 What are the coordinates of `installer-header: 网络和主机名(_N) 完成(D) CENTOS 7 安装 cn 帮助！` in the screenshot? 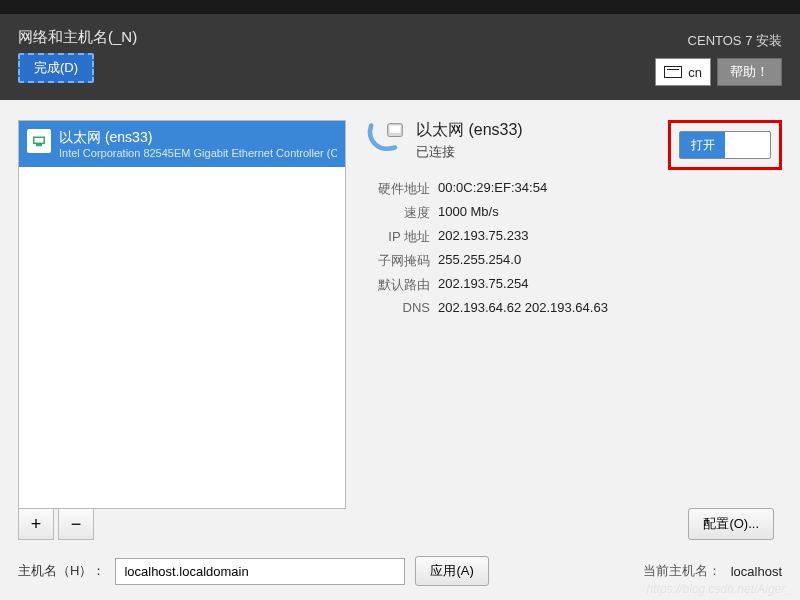 It's located at (400, 57).